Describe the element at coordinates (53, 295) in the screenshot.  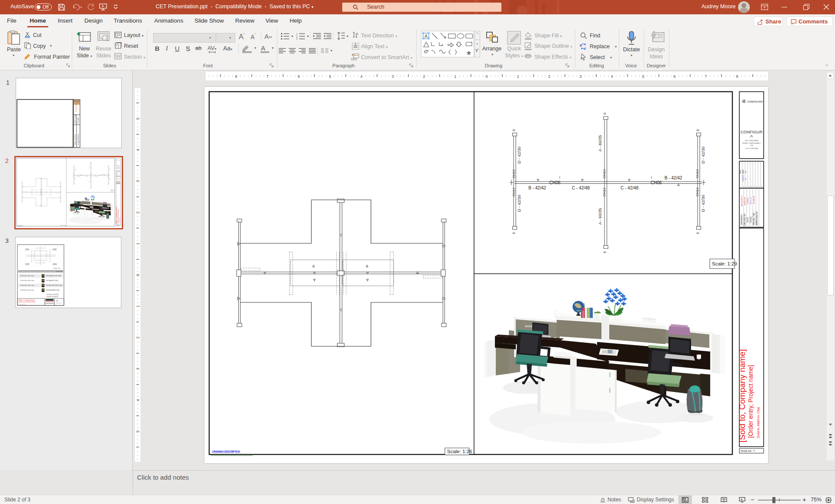
I see `svg-text: Total Office: $1,280.00` at that location.